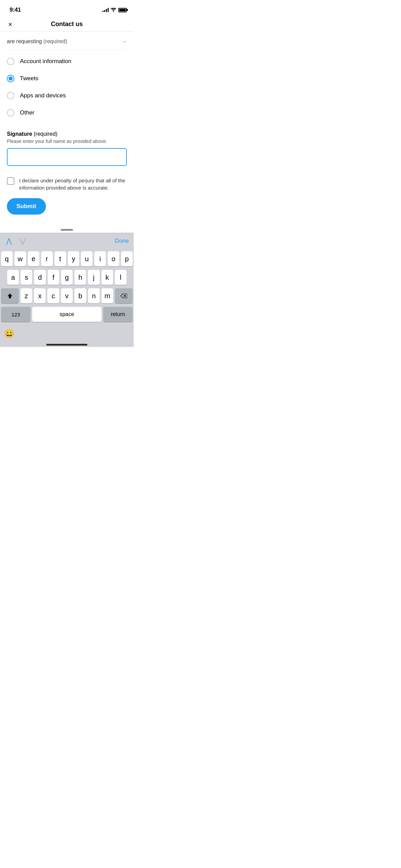 The image size is (401, 868). What do you see at coordinates (67, 296) in the screenshot?
I see `key-v: v` at bounding box center [67, 296].